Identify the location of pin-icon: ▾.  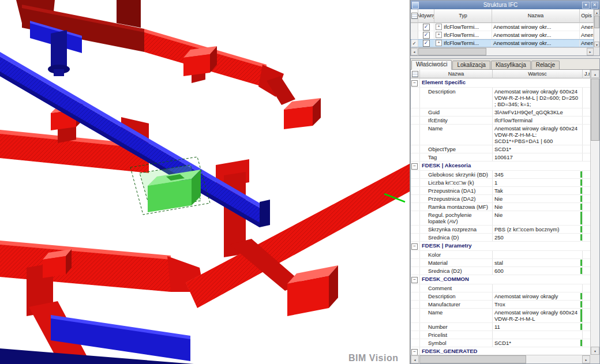
(586, 5).